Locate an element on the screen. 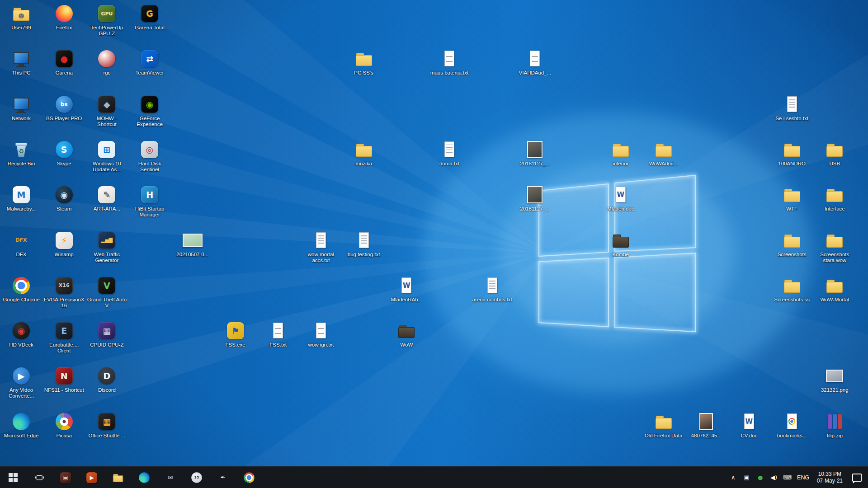  firefox-icon is located at coordinates (64, 14).